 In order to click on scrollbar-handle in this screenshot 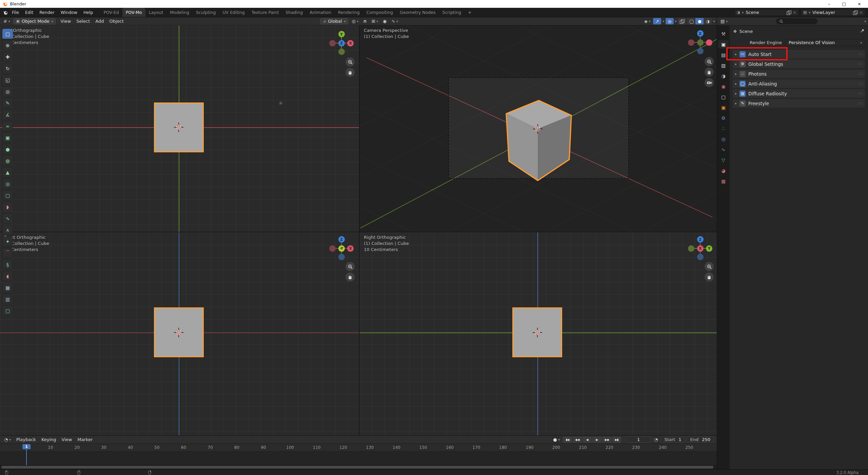, I will do `click(357, 467)`.